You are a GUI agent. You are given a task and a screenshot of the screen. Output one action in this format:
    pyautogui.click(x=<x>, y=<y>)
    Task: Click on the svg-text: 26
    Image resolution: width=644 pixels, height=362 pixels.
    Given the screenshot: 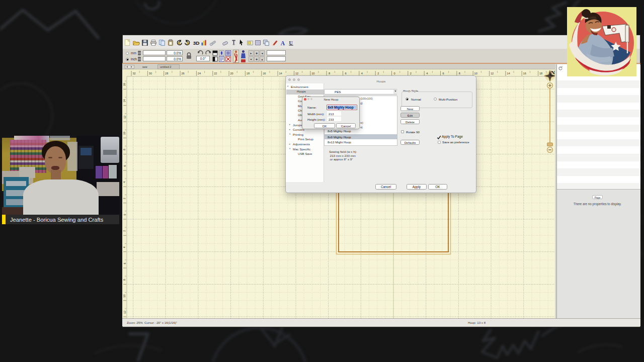 What is the action you would take?
    pyautogui.click(x=183, y=73)
    